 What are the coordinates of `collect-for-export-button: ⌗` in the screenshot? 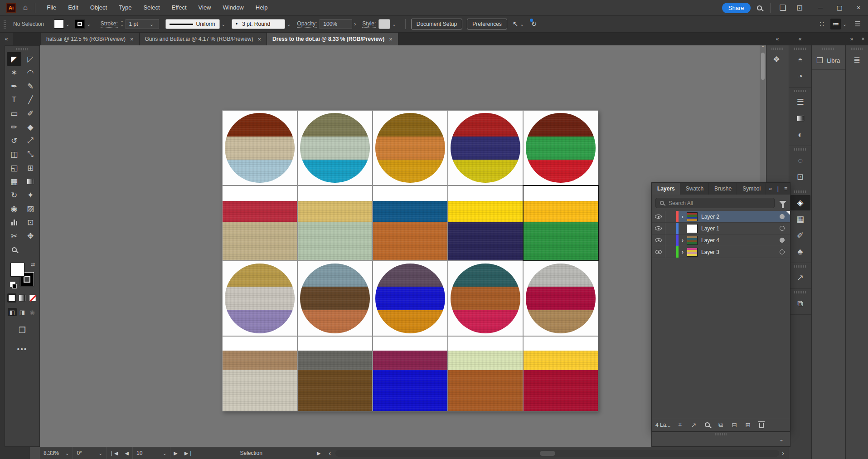 It's located at (680, 425).